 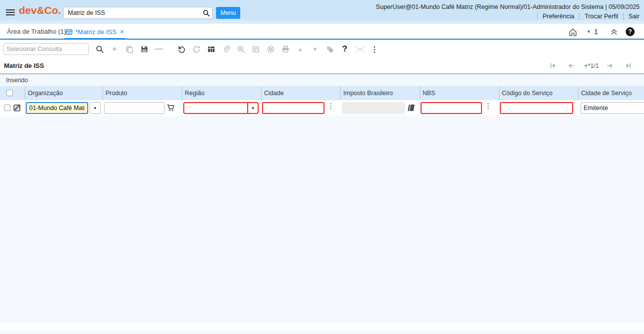 I want to click on edit-record-button, so click(x=17, y=108).